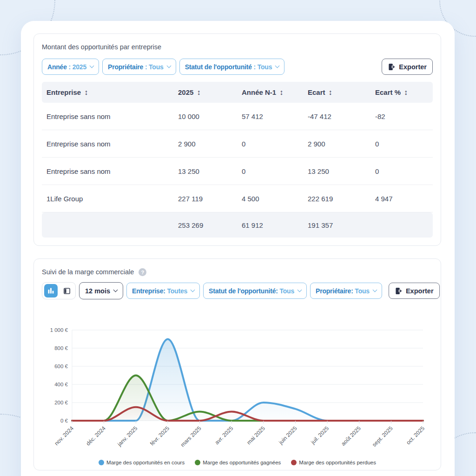 Image resolution: width=476 pixels, height=476 pixels. Describe the element at coordinates (237, 272) in the screenshot. I see `card2-title-row: Suivi de la marge commerciale ?` at that location.